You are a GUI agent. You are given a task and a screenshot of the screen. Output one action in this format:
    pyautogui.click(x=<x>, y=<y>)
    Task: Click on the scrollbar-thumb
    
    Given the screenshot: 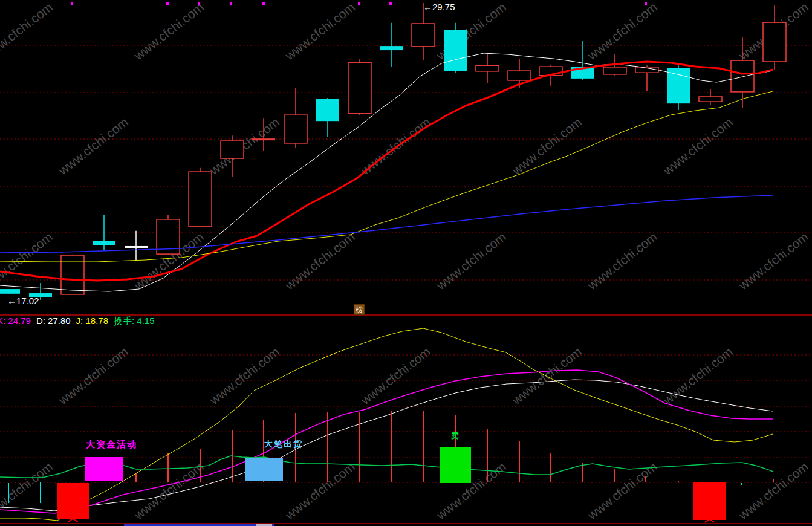 What is the action you would take?
    pyautogui.click(x=264, y=525)
    